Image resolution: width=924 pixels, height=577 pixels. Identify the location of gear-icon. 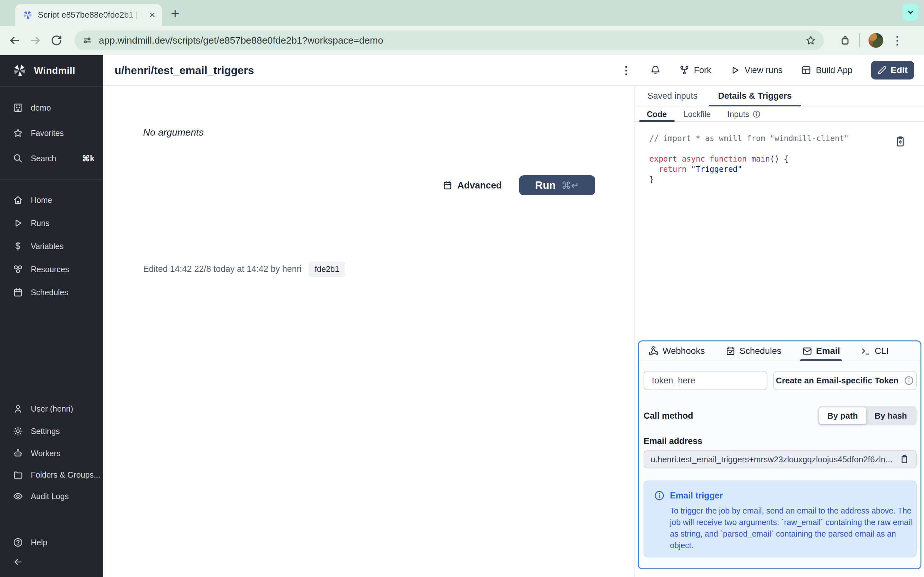
(18, 431).